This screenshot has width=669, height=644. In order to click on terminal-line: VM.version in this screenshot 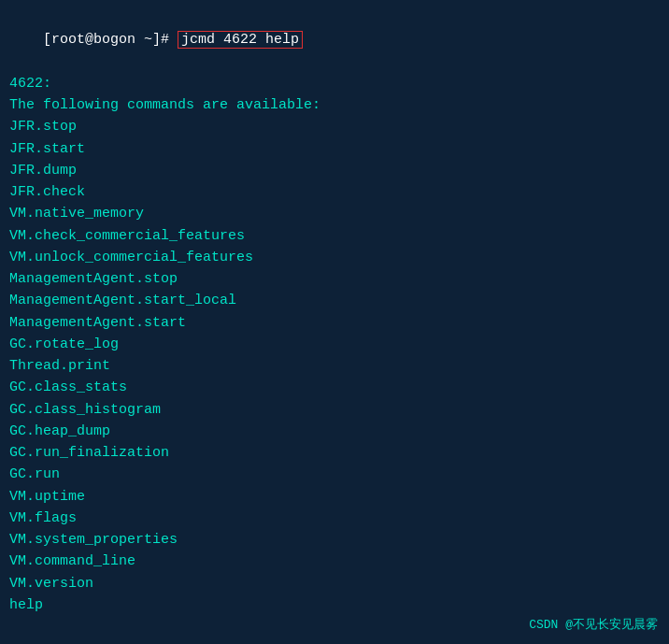, I will do `click(334, 583)`.